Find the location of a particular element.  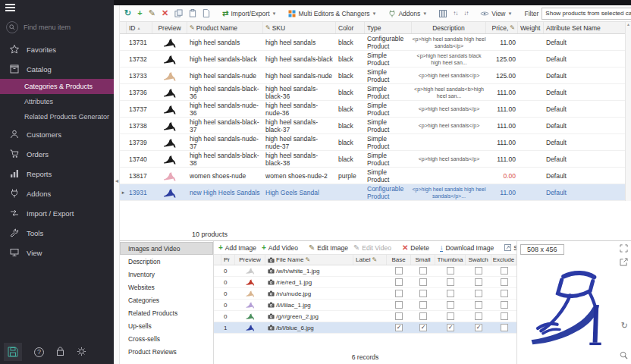

column-header-id: ID▲ is located at coordinates (140, 27).